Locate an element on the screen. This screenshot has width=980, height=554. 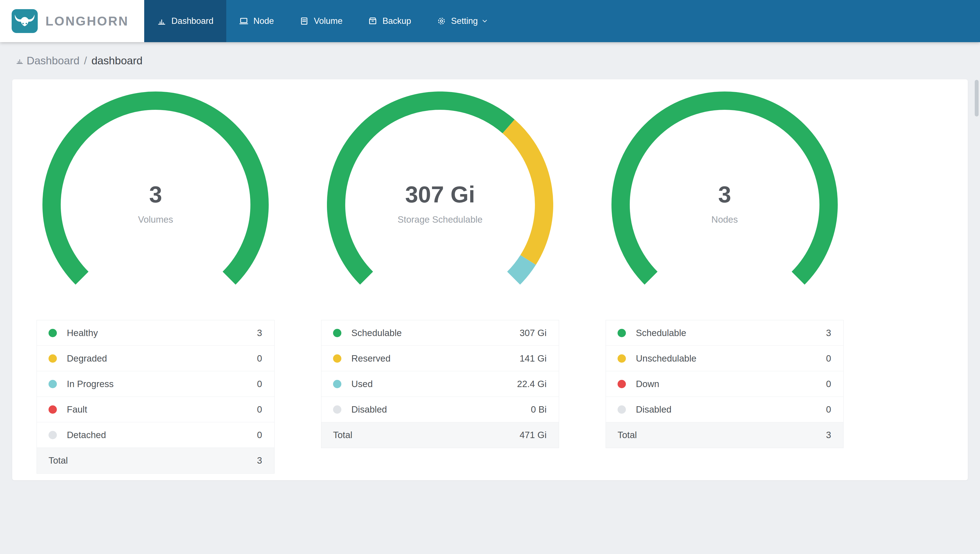
legend-row: Disabled0 Bi is located at coordinates (440, 409).